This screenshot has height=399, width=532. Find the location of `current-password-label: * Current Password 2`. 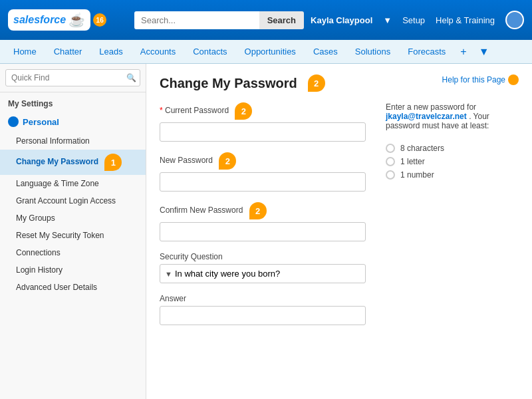

current-password-label: * Current Password 2 is located at coordinates (263, 111).